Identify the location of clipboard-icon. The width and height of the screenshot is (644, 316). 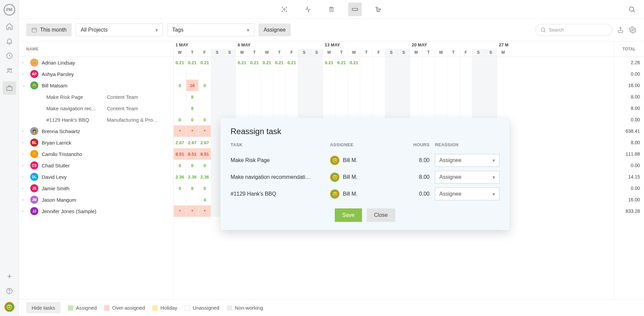
(331, 9).